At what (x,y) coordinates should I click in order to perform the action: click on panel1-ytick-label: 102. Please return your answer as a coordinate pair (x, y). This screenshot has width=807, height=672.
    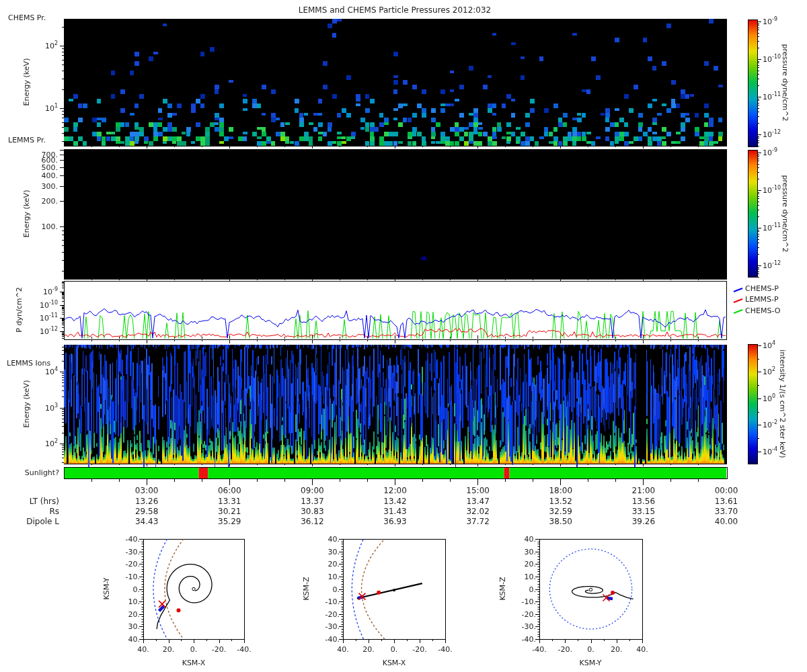
    Looking at the image, I should click on (51, 46).